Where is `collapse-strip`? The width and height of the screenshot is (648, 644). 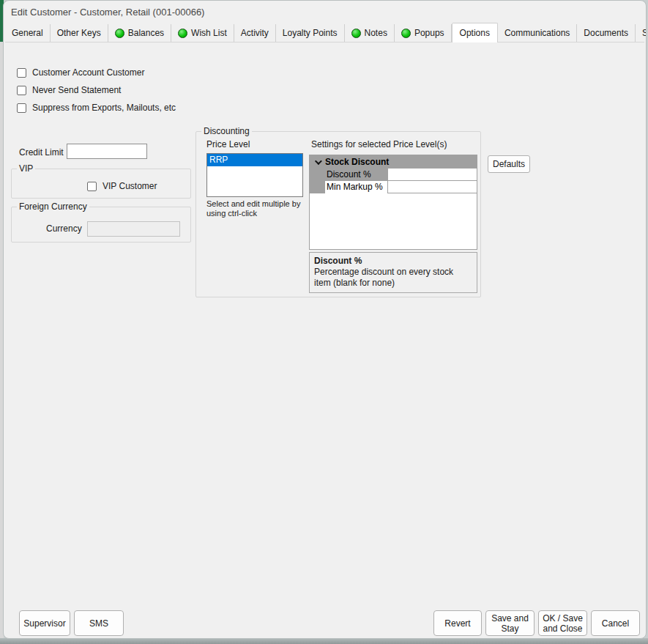
collapse-strip is located at coordinates (318, 162).